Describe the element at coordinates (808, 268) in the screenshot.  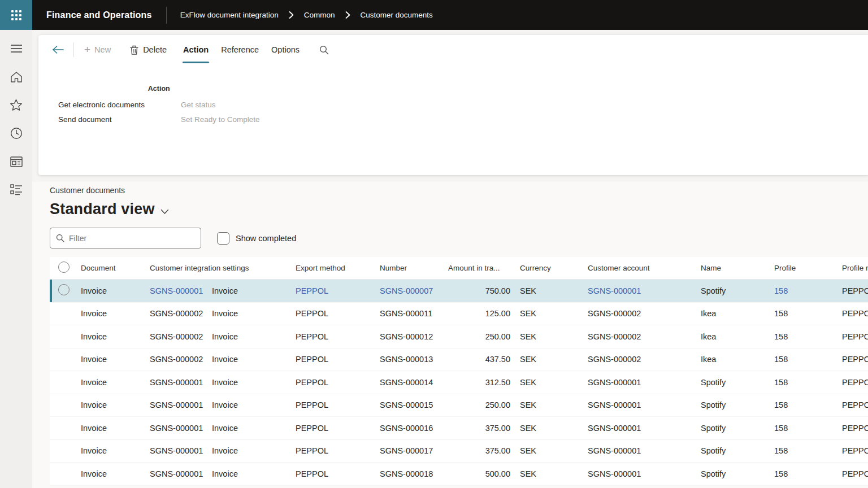
I see `column-header-profile: Profile` at that location.